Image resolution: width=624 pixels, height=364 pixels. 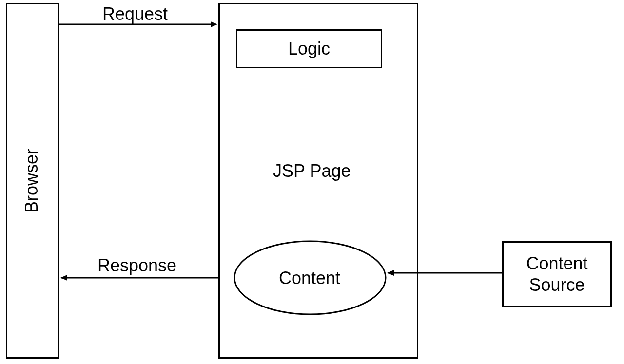 I want to click on content-source-line1: Content, so click(x=557, y=263).